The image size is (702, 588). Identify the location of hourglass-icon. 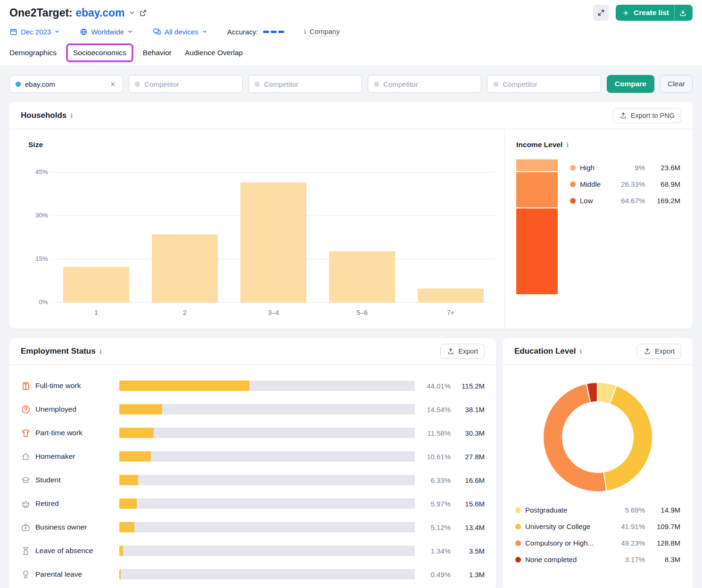
(25, 551).